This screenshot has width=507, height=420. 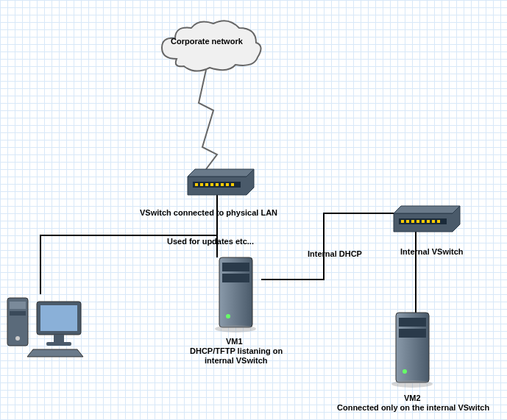 What do you see at coordinates (414, 407) in the screenshot?
I see `vm2-desc: Connected only on the internal VSwitch` at bounding box center [414, 407].